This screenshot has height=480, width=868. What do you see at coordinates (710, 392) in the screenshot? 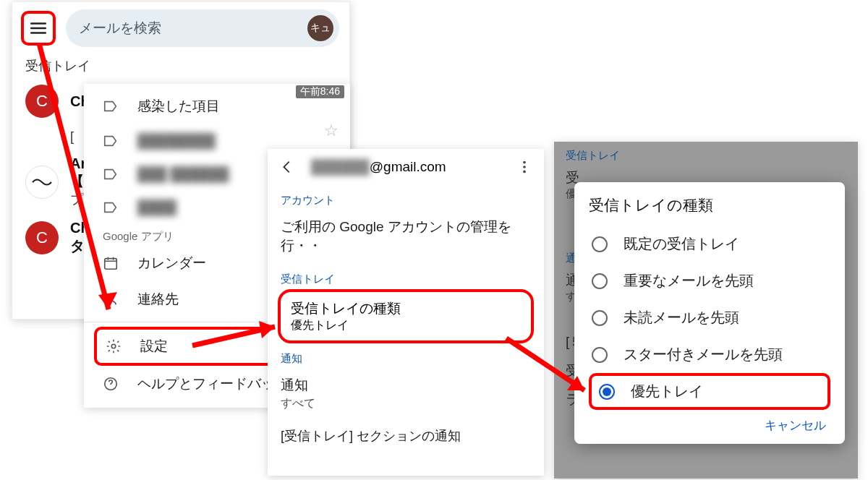
I see `inbox-type-option-selected: 優先トレイ` at bounding box center [710, 392].